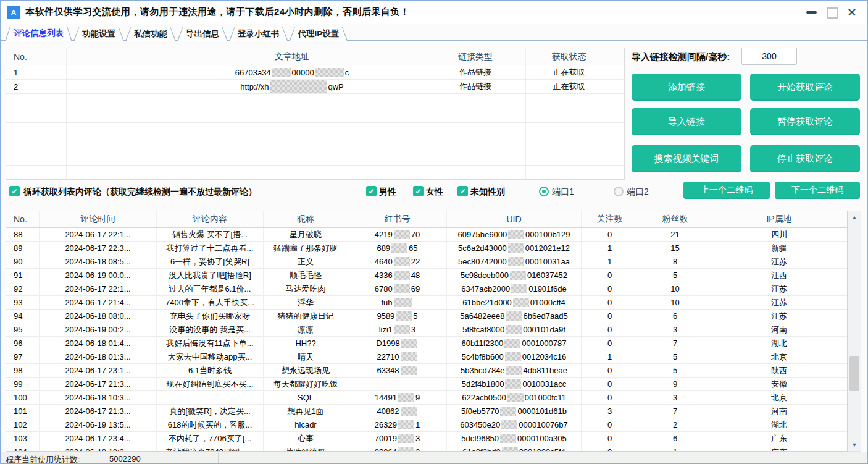 The width and height of the screenshot is (868, 464). Describe the element at coordinates (817, 190) in the screenshot. I see `next-qrcode-button: 下一个二维码` at that location.